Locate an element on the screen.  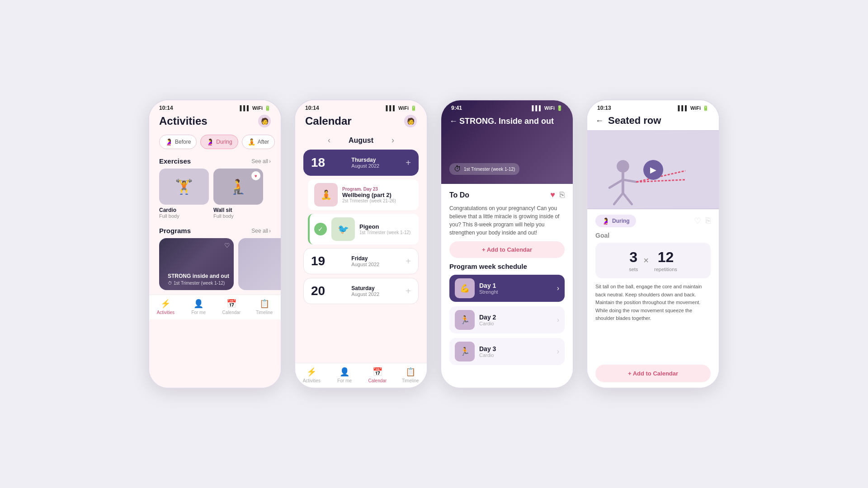
exercise-cardio-thumb: 🏋️ is located at coordinates (184, 187).